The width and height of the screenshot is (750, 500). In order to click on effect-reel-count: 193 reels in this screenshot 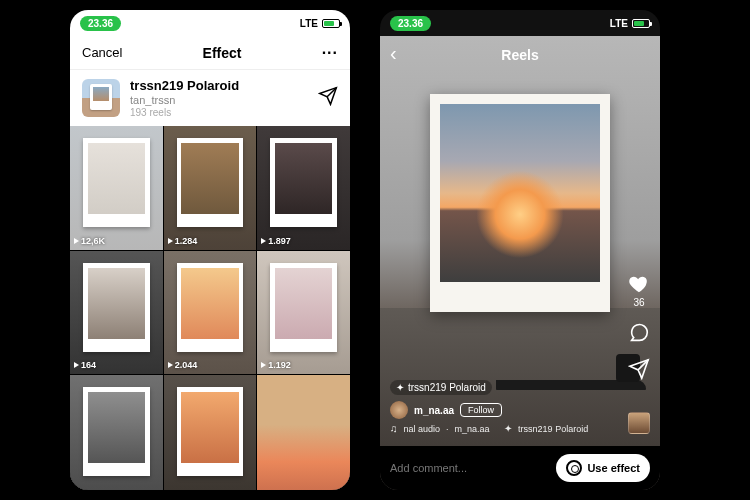, I will do `click(219, 112)`.